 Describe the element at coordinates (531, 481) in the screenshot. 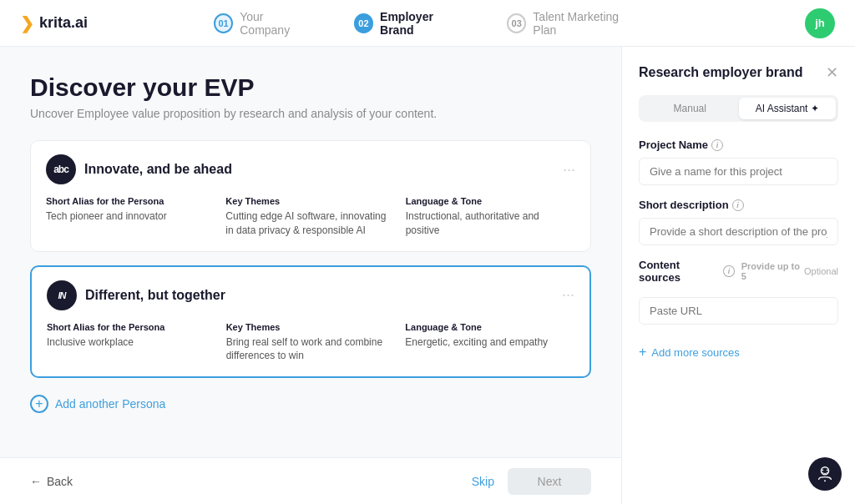

I see `footer-right: Skip Next` at that location.